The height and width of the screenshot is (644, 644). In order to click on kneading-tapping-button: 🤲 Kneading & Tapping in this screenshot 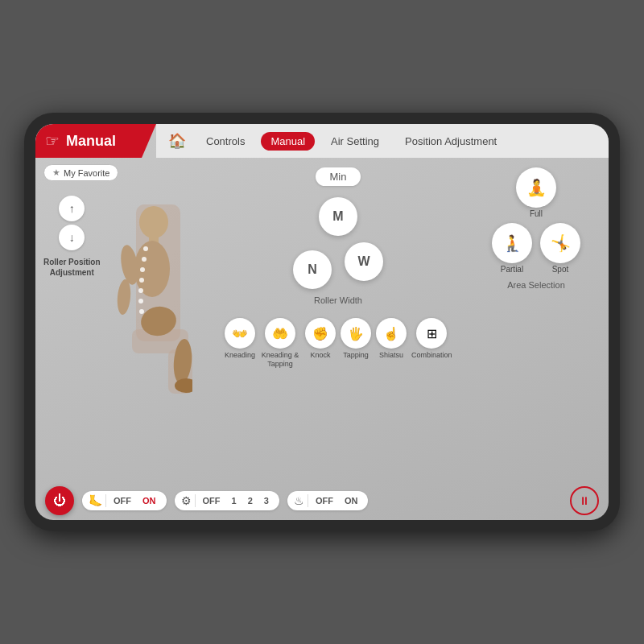, I will do `click(280, 343)`.